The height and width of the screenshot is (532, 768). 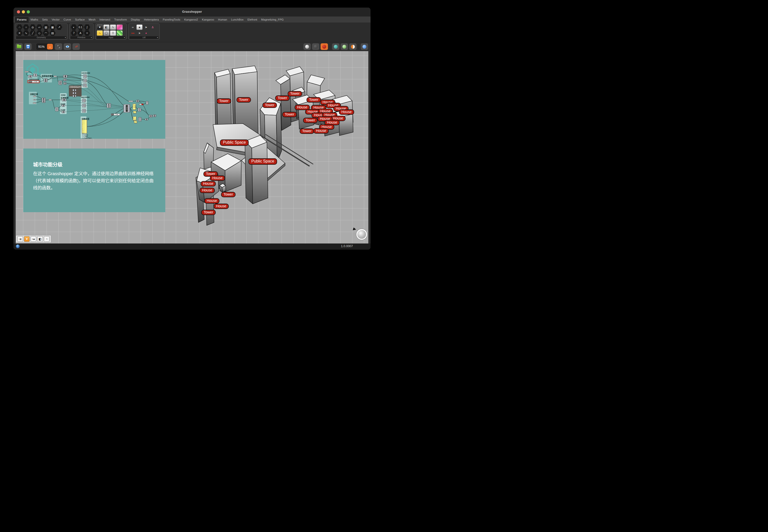 What do you see at coordinates (100, 33) in the screenshot?
I see `panel-icon: ∿` at bounding box center [100, 33].